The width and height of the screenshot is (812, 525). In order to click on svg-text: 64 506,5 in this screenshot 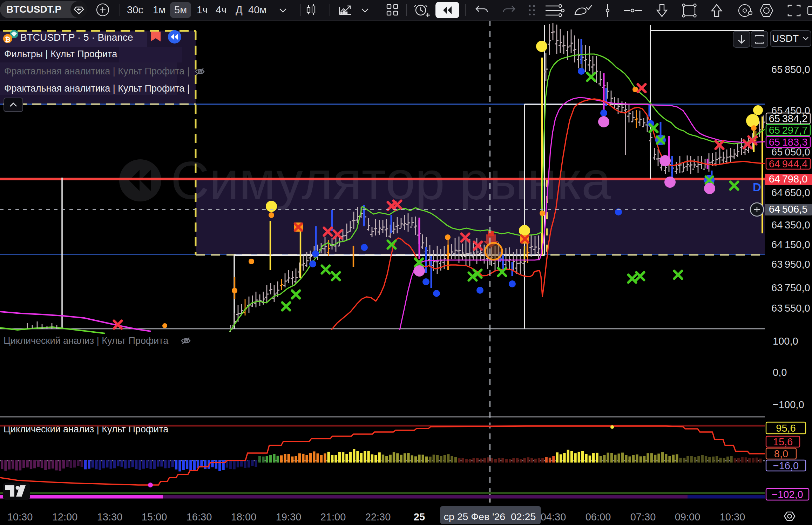, I will do `click(788, 209)`.